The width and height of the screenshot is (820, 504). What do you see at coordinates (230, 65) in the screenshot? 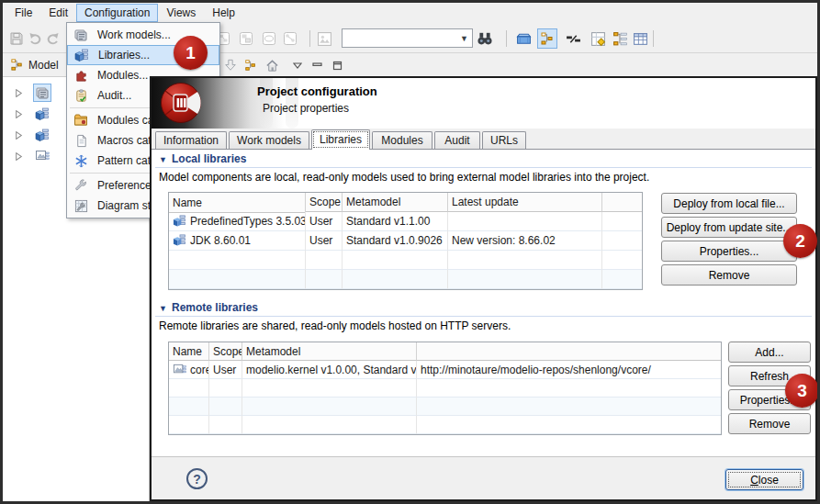
I see `collapse-all-icon` at bounding box center [230, 65].